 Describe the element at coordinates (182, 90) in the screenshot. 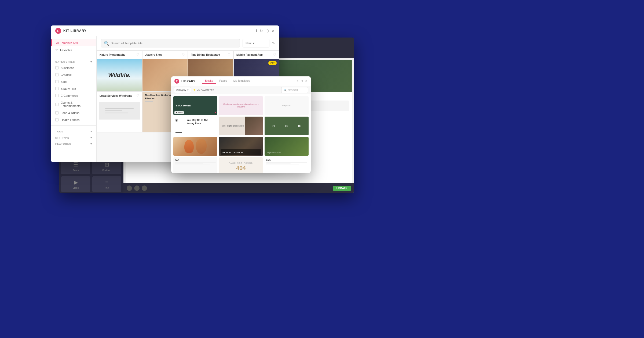

I see `lib-category-dropdown: Category ▾` at that location.